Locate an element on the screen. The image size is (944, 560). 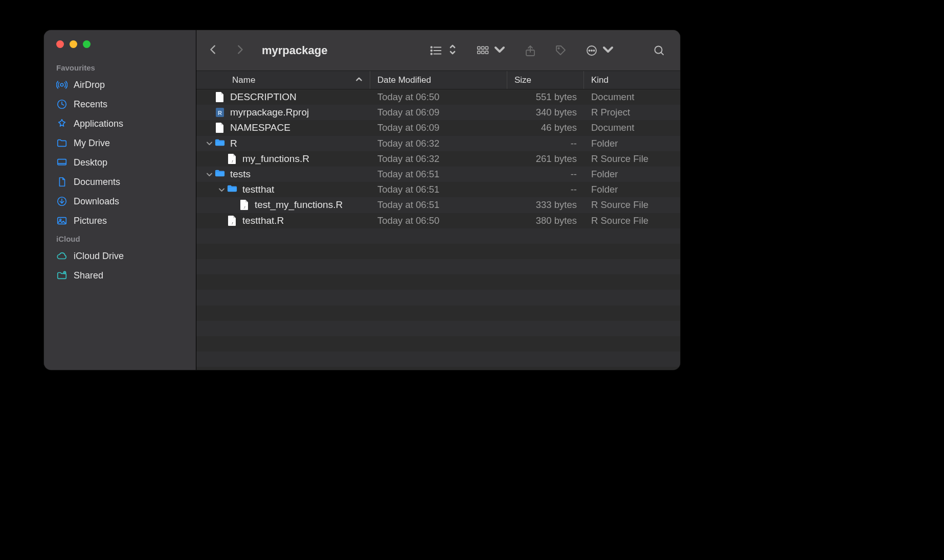
file-row: test_my_functions.RToday at 06:51333 byt… is located at coordinates (438, 205).